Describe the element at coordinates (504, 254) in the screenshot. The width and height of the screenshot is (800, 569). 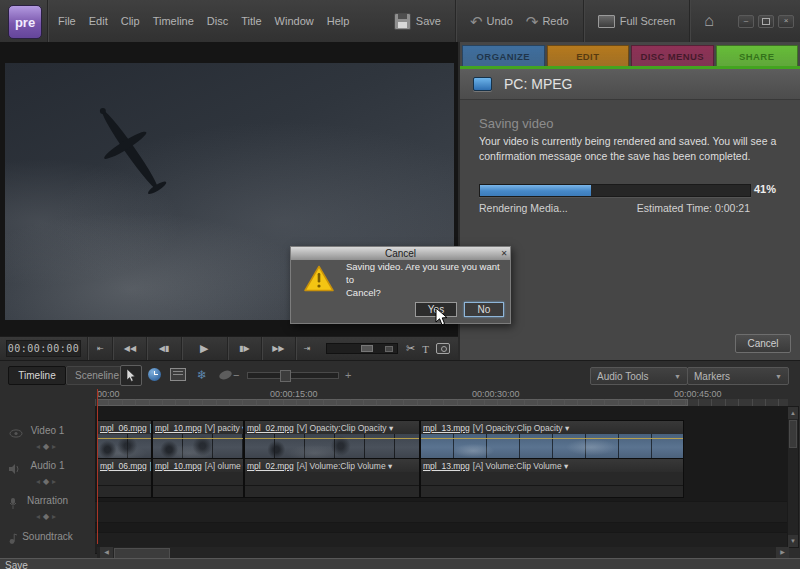
I see `dialog-close-icon: ✕` at that location.